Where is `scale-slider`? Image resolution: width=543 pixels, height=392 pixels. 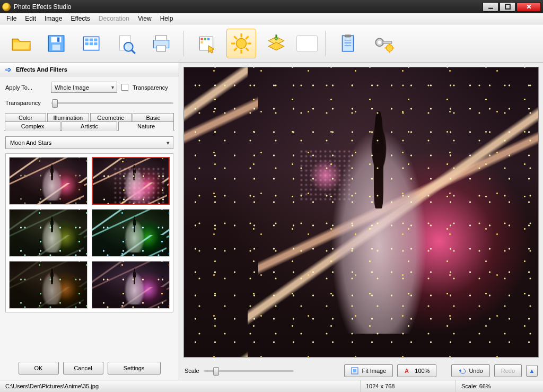 scale-slider is located at coordinates (249, 371).